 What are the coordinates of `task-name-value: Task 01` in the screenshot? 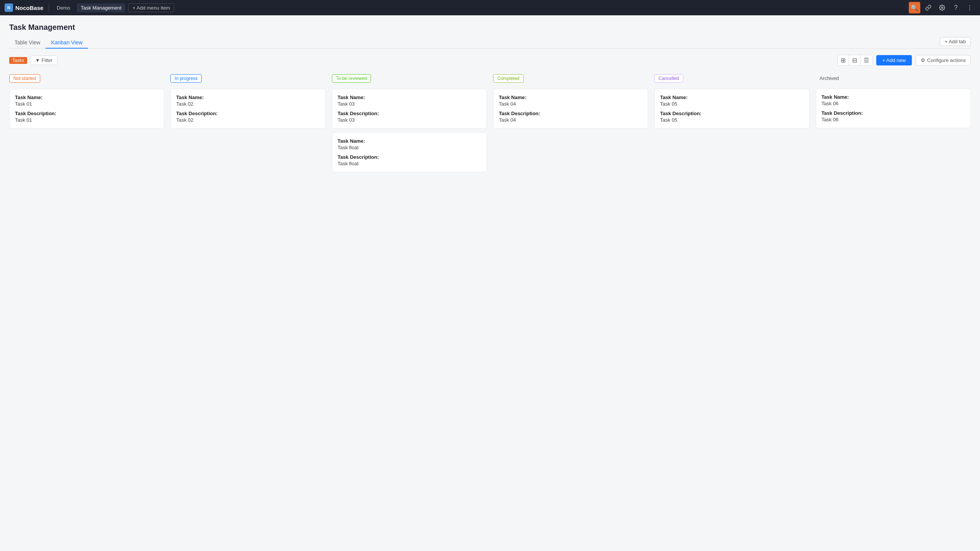 It's located at (87, 104).